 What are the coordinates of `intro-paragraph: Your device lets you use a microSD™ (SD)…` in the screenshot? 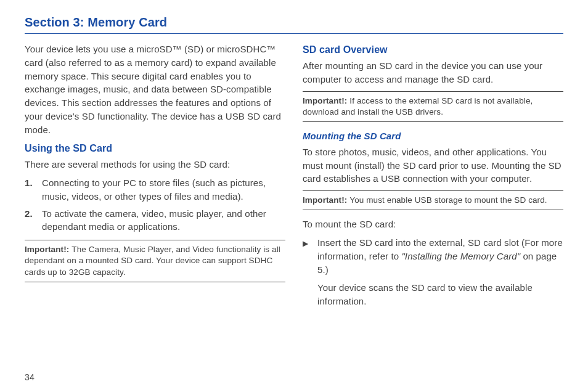 It's located at (155, 89).